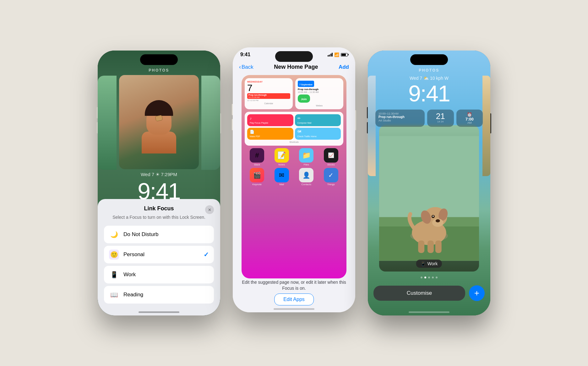 Image resolution: width=588 pixels, height=366 pixels. What do you see at coordinates (319, 92) in the screenshot?
I see `webex-event-time: 10:00 AM – 11:30 AM` at bounding box center [319, 92].